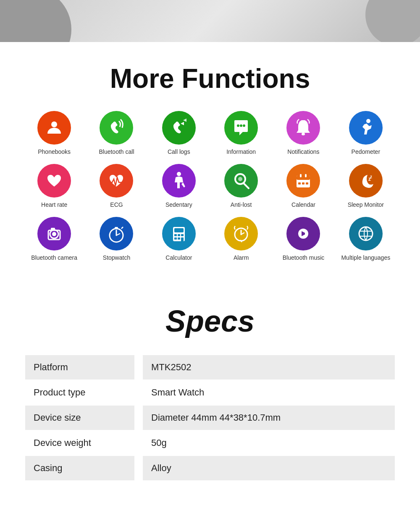 The image size is (420, 506). Describe the element at coordinates (210, 418) in the screenshot. I see `specs-row-device-size: Device size Diameter 44mm 44*38*10.7mm` at that location.